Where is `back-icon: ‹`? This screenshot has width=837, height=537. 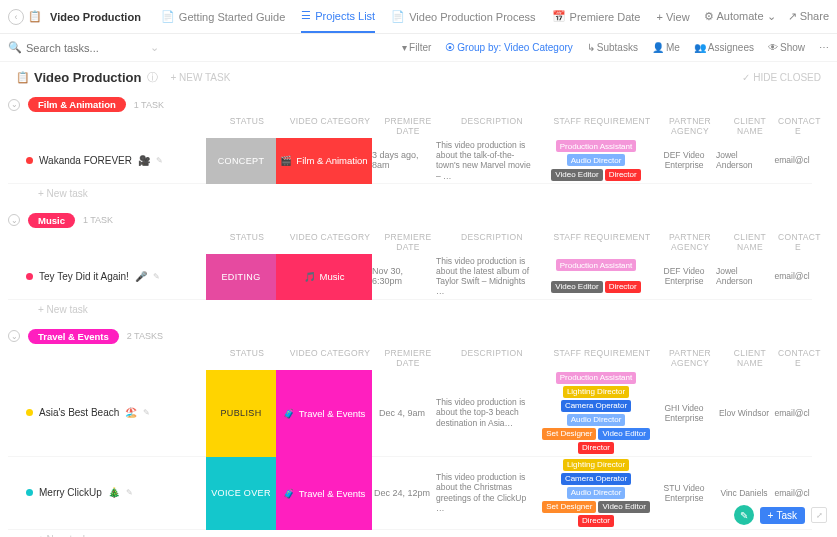
back-icon: ‹ is located at coordinates (16, 17).